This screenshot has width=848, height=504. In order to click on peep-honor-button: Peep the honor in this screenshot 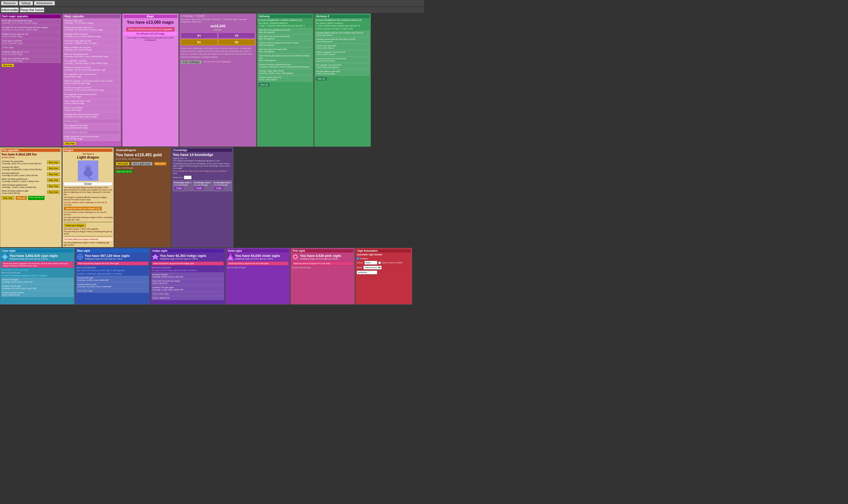, I will do `click(32, 10)`.